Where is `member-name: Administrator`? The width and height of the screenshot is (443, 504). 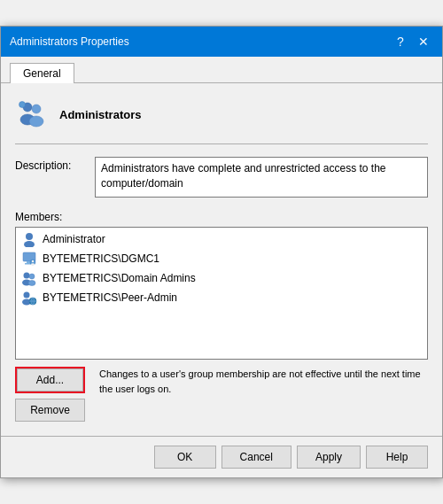 member-name: Administrator is located at coordinates (74, 239).